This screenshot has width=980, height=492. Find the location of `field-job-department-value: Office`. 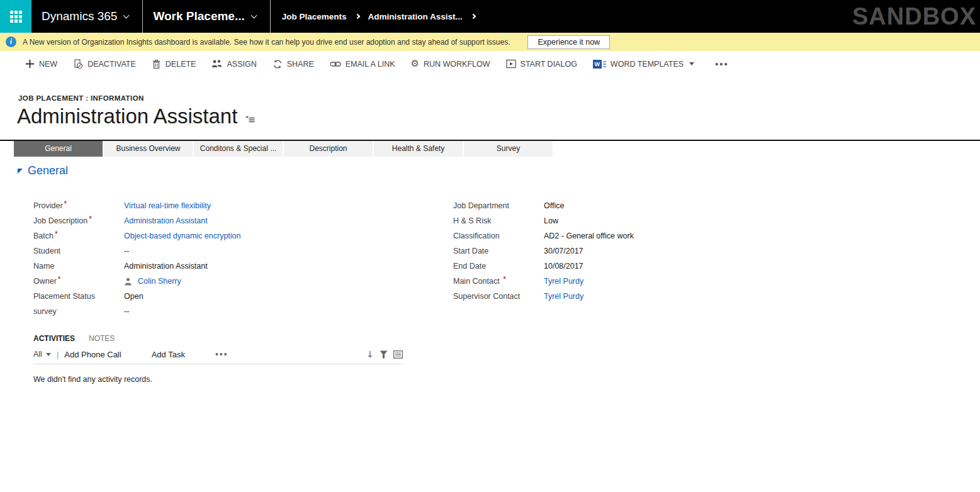

field-job-department-value: Office is located at coordinates (554, 206).